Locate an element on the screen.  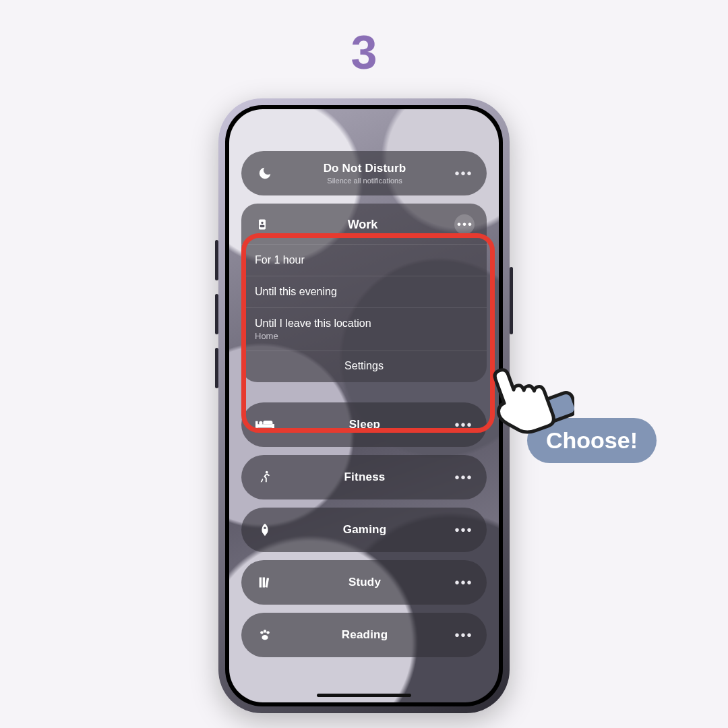
focus-card-header: Work ••• is located at coordinates (364, 224).